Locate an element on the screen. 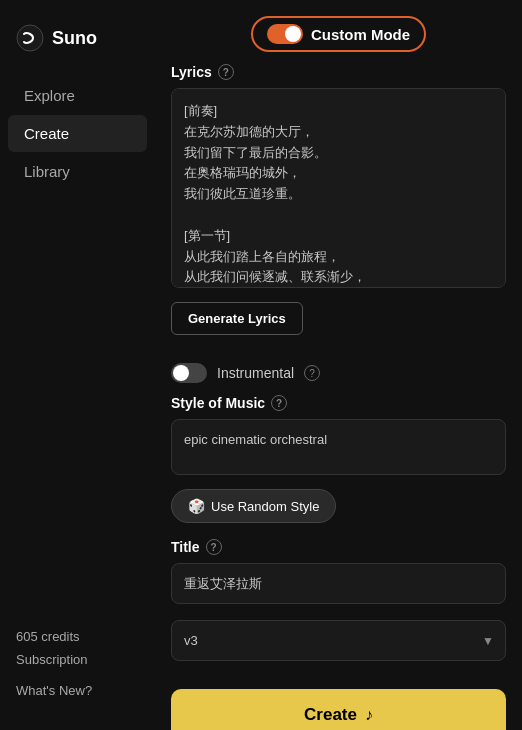 This screenshot has height=730, width=522. instrumental-help-icon: ? is located at coordinates (312, 373).